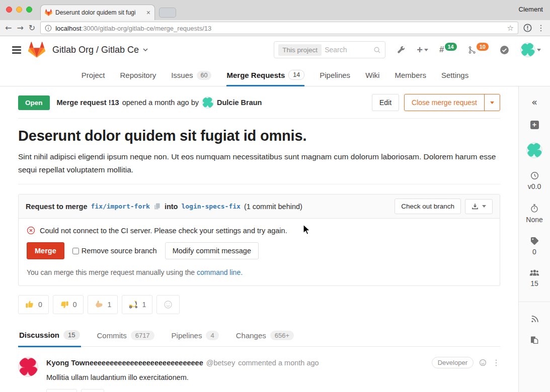  I want to click on extension-icon, so click(527, 28).